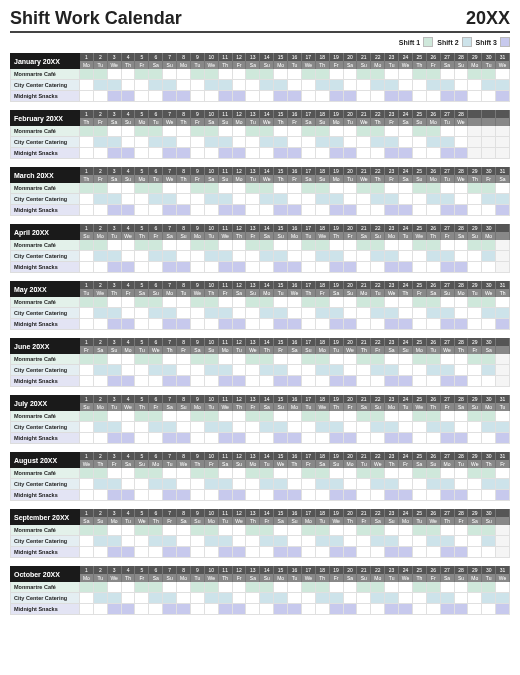 The width and height of the screenshot is (520, 675). What do you see at coordinates (184, 456) in the screenshot?
I see `day-number-header: 8` at bounding box center [184, 456].